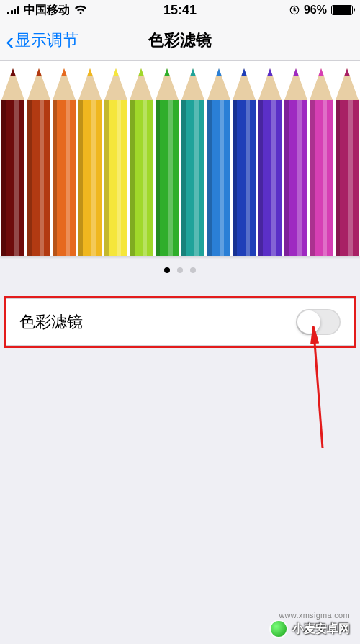  I want to click on toggle-wrap, so click(318, 322).